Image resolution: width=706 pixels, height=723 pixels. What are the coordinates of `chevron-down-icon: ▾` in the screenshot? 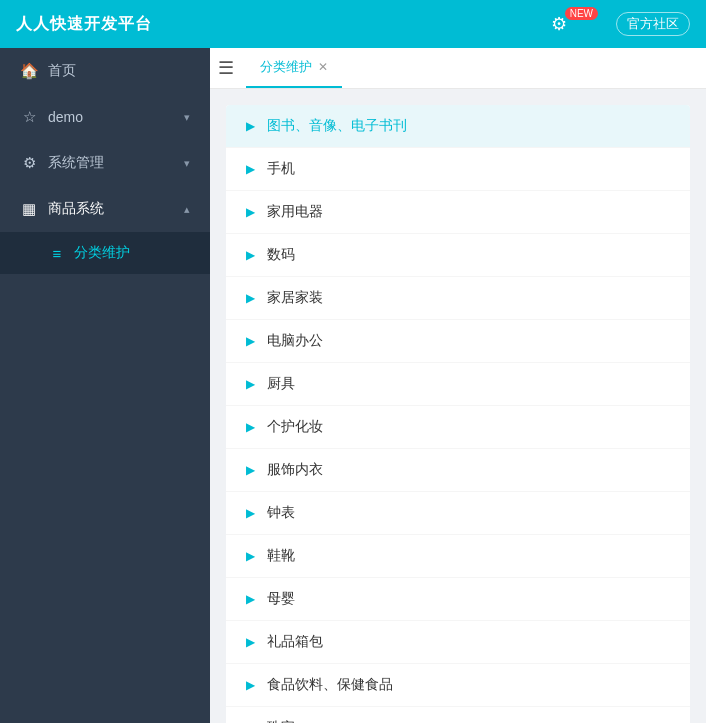 It's located at (187, 118).